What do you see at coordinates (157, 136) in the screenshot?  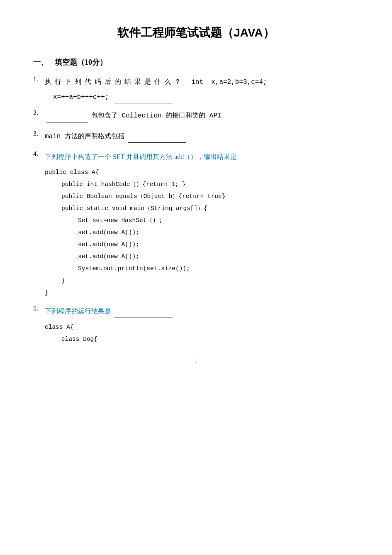 I see `q3-blank` at bounding box center [157, 136].